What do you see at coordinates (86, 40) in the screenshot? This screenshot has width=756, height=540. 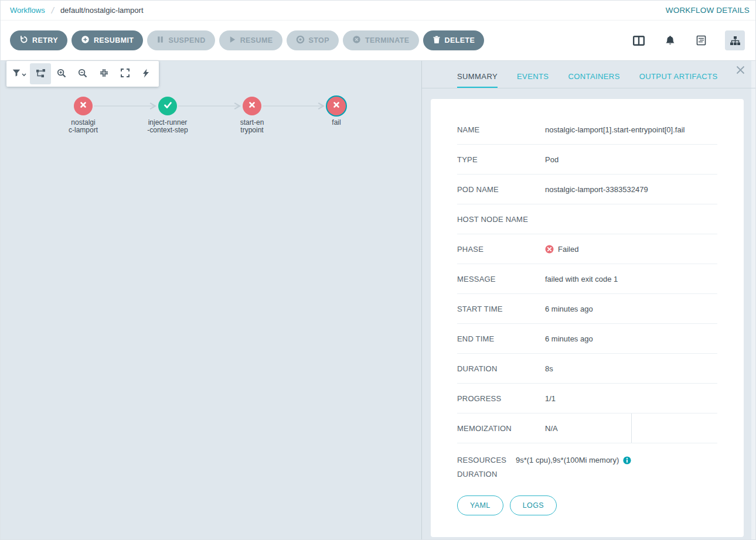 I see `plus-circle-icon` at bounding box center [86, 40].